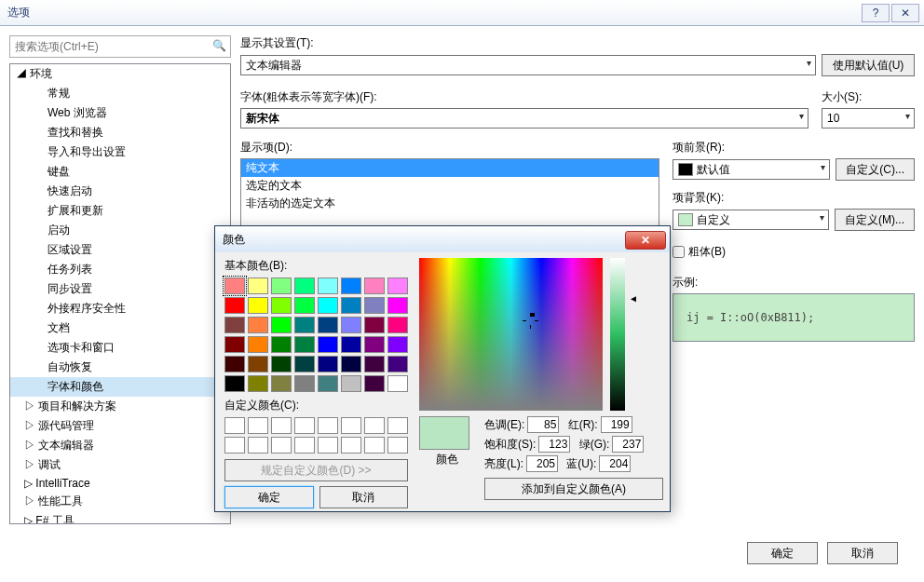  I want to click on tree-item: 区域设置, so click(120, 250).